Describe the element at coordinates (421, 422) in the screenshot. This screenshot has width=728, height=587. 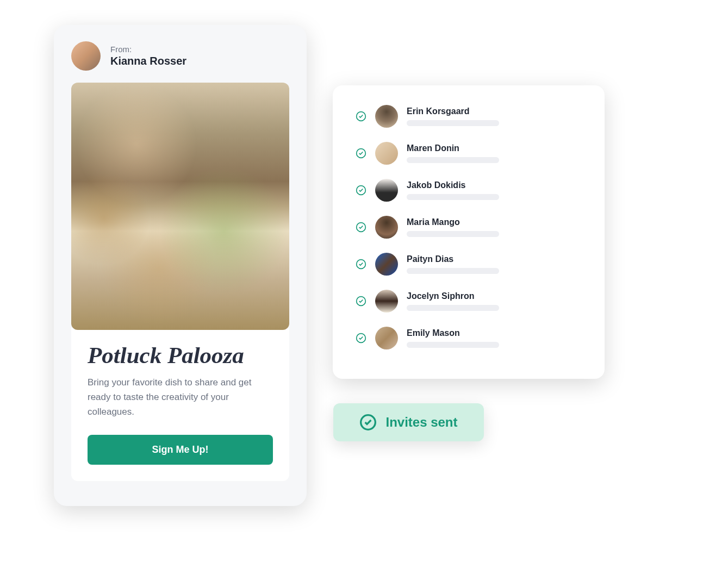
I see `invites-sent-label: Invites sent` at that location.